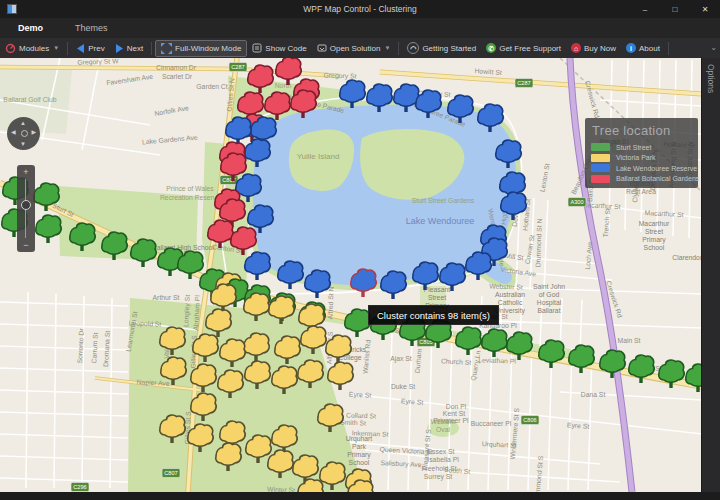 Image resolution: width=720 pixels, height=500 pixels. What do you see at coordinates (14, 132) in the screenshot?
I see `pan-left-icon: ◀` at bounding box center [14, 132].